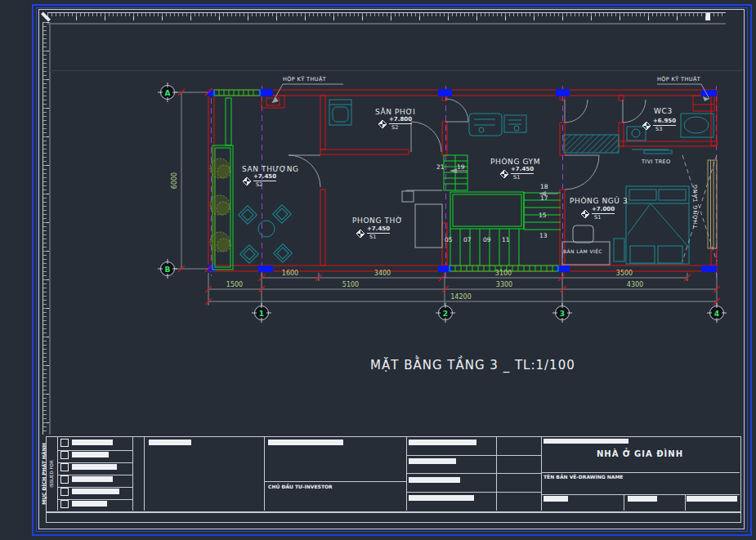 The height and width of the screenshot is (540, 756). I want to click on level-code-san-phoi: S2, so click(395, 127).